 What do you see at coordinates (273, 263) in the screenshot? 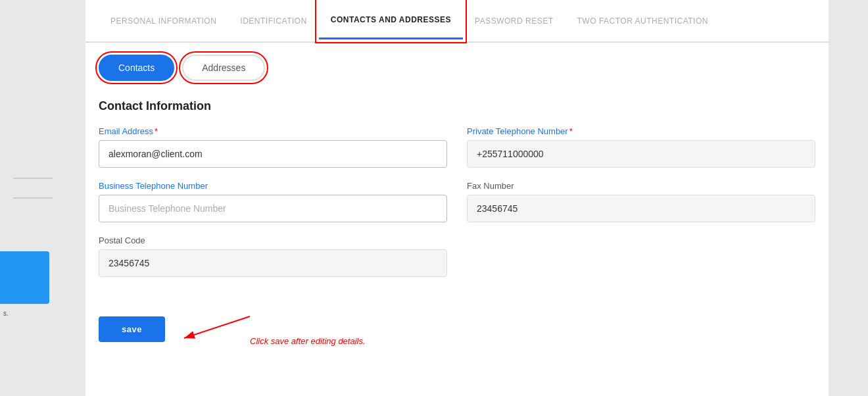
I see `postal-code-input` at bounding box center [273, 263].